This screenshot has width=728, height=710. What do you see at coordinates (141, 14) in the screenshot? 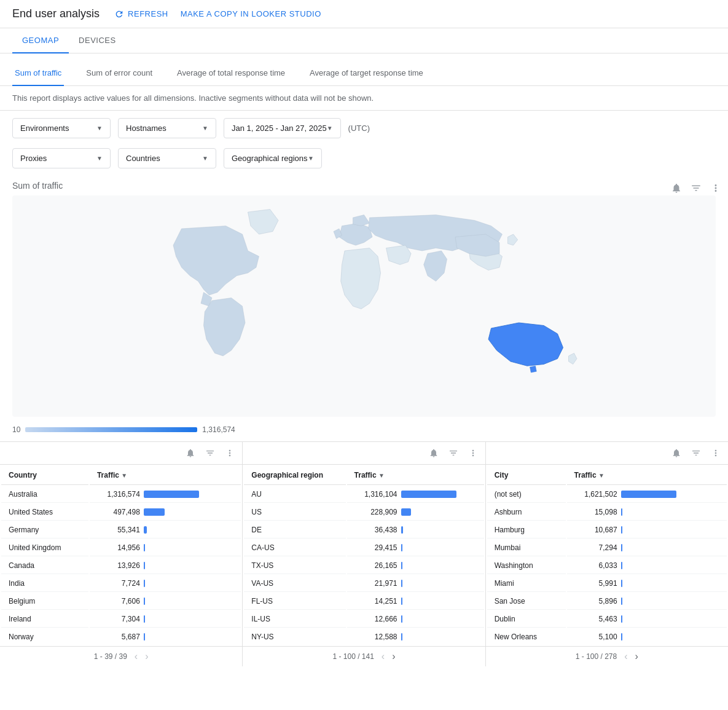
I see `refresh-button: REFRESH` at bounding box center [141, 14].